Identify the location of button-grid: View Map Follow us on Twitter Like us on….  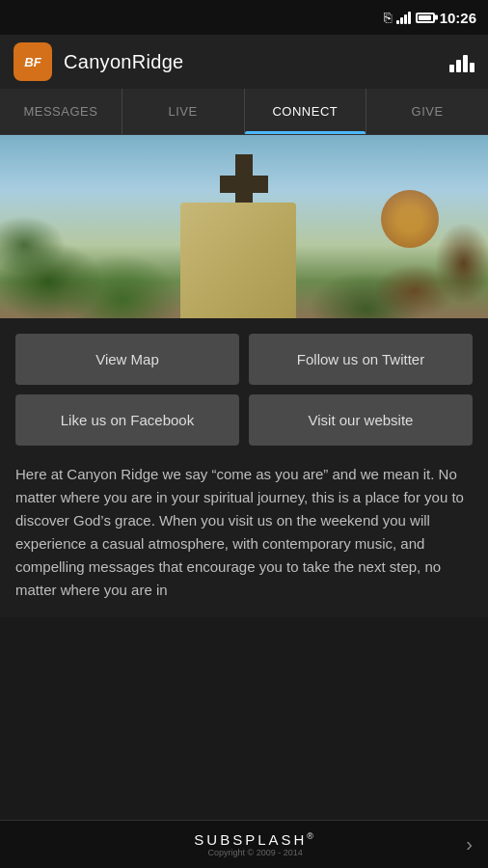
(244, 390).